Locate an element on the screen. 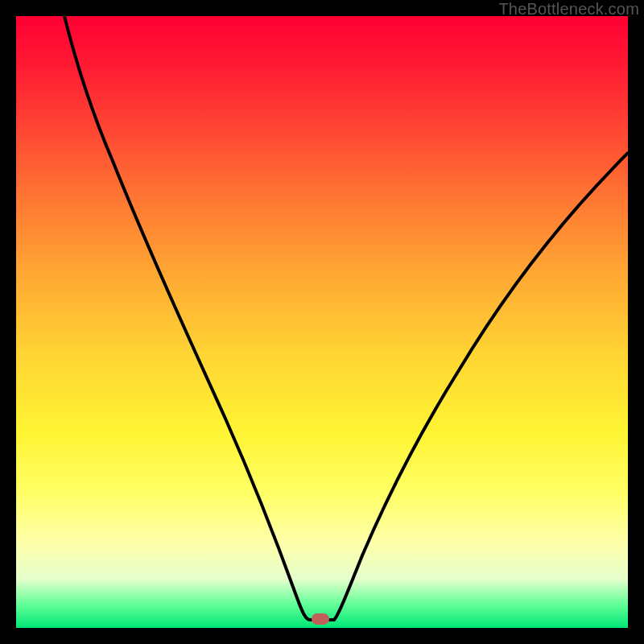 This screenshot has width=644, height=644. optimal-point-marker is located at coordinates (320, 619).